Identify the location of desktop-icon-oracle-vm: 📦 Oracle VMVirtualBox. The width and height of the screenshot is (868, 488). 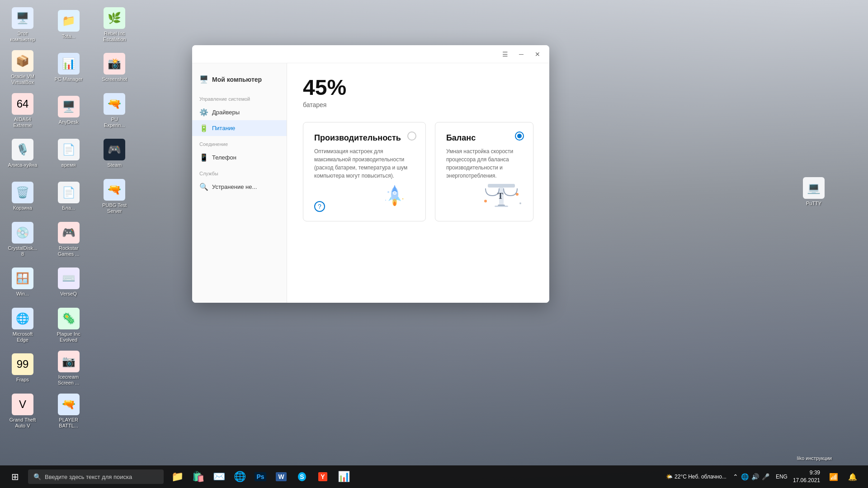
(23, 68).